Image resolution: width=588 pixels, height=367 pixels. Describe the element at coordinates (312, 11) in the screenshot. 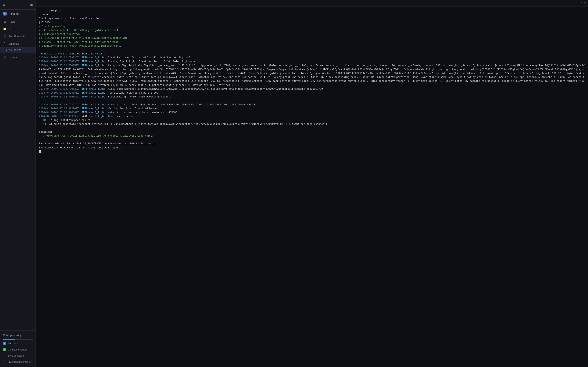

I see `terminal-line: > sleep 10` at that location.